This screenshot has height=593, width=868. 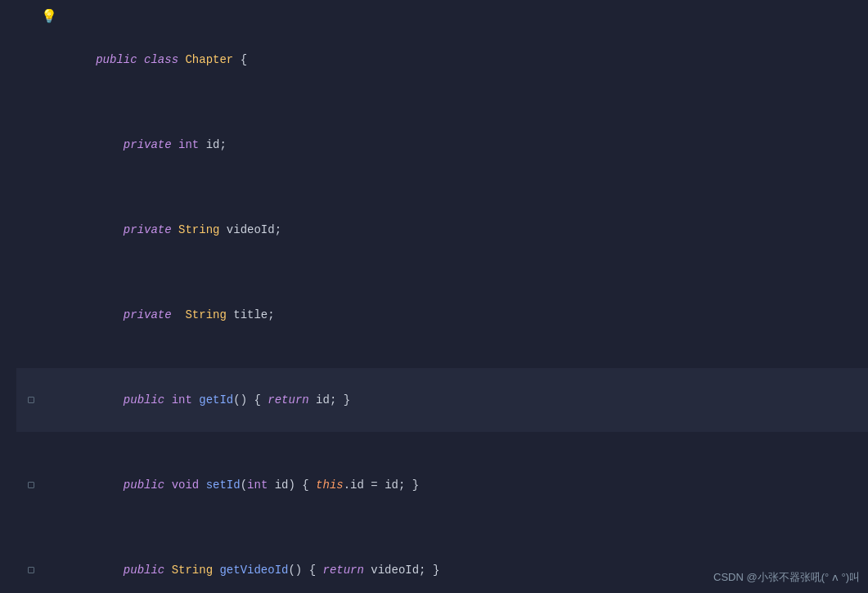 I want to click on line-getid: public int getId() { return id; }, so click(x=442, y=400).